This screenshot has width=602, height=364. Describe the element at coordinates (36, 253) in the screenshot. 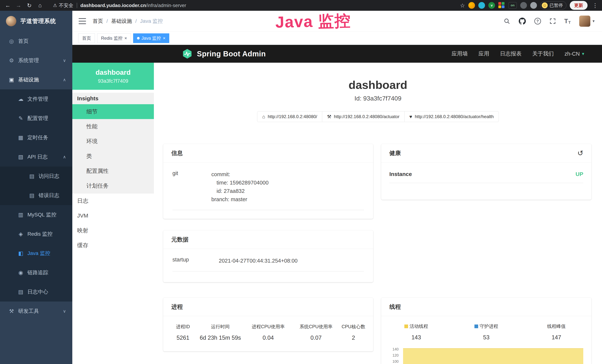

I see `sidebar-item-java-monitor: ◧ Java 监控` at that location.